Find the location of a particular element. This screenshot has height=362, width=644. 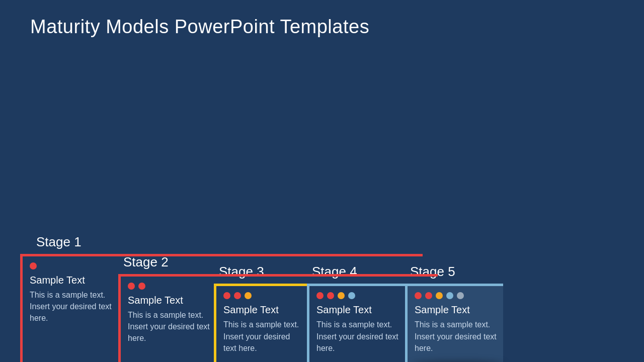

stage-1-box-body: This is a sample text. Insert your desir… is located at coordinates (72, 307).